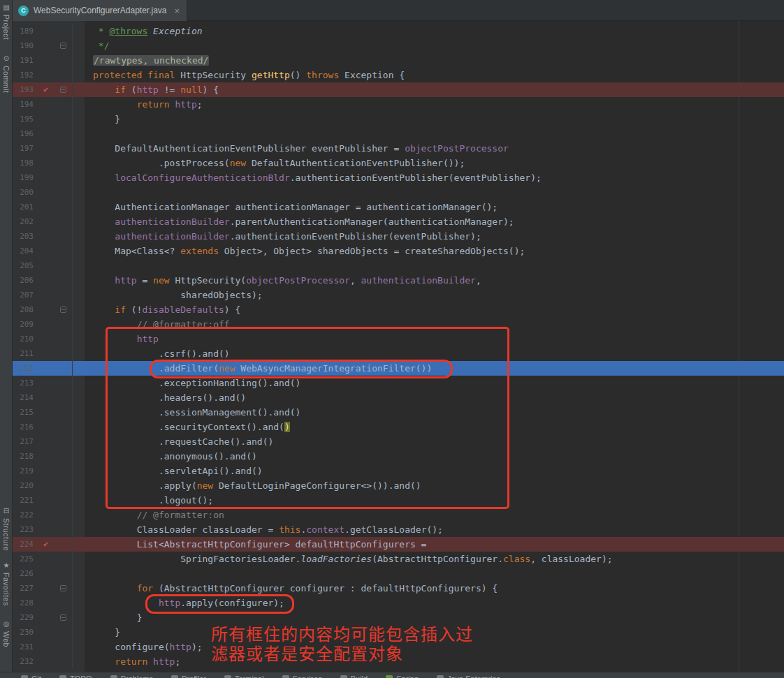 This screenshot has width=784, height=678. Describe the element at coordinates (23, 515) in the screenshot. I see `line-number: 222` at that location.